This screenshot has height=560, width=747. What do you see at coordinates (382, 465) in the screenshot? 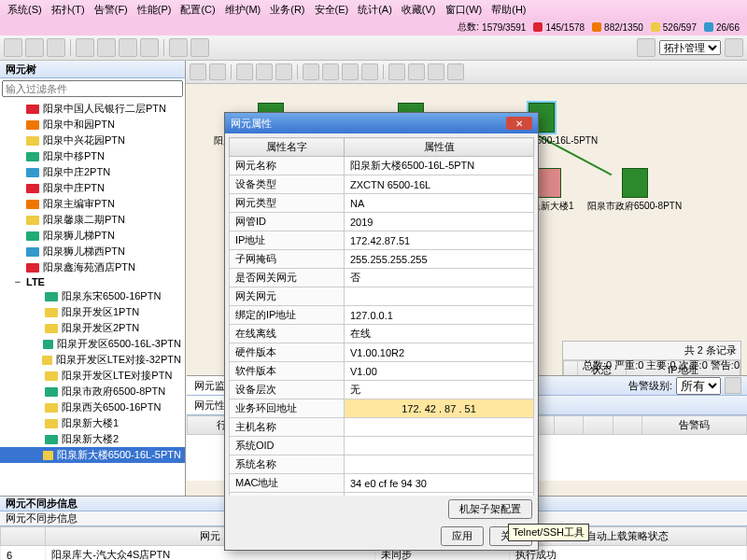
I see `property-row: 系统名称` at bounding box center [382, 465].